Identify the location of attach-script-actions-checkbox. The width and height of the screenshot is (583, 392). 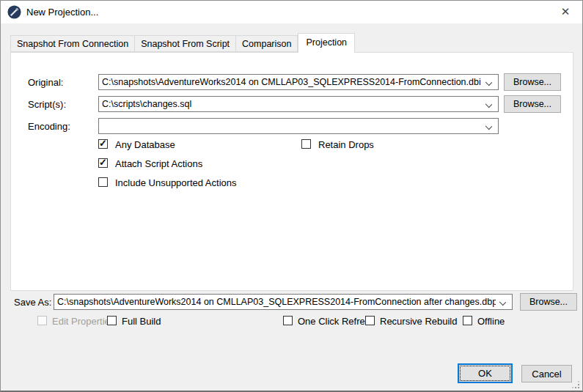
(103, 163).